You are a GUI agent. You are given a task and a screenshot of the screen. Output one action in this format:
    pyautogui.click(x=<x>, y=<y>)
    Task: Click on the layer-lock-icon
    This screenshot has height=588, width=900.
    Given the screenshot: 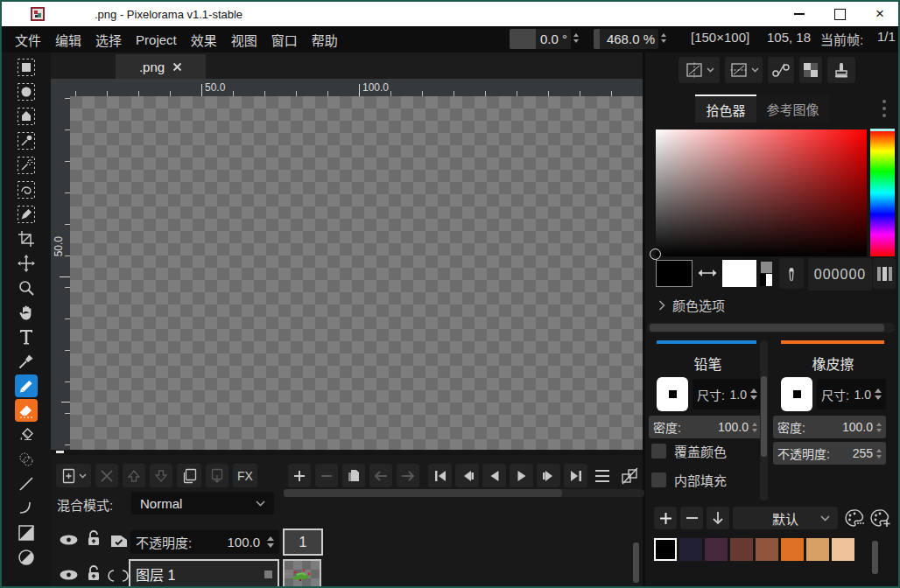 What is the action you would take?
    pyautogui.click(x=94, y=539)
    